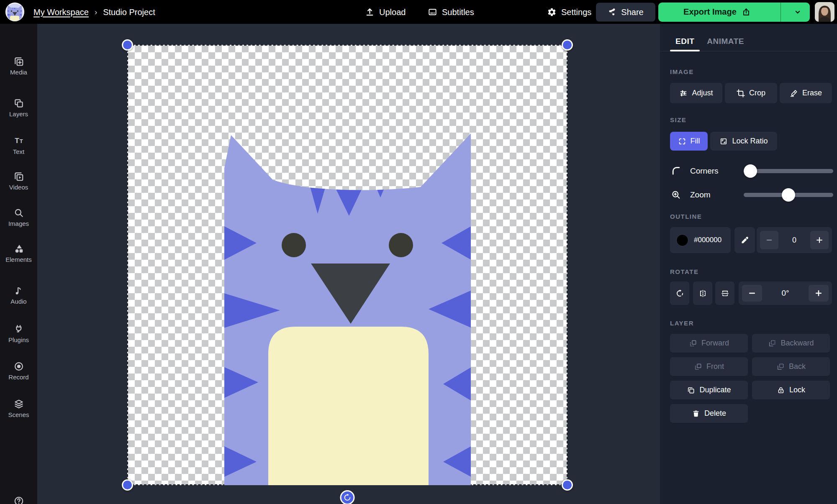 The image size is (837, 504). What do you see at coordinates (19, 249) in the screenshot?
I see `elements-icon` at bounding box center [19, 249].